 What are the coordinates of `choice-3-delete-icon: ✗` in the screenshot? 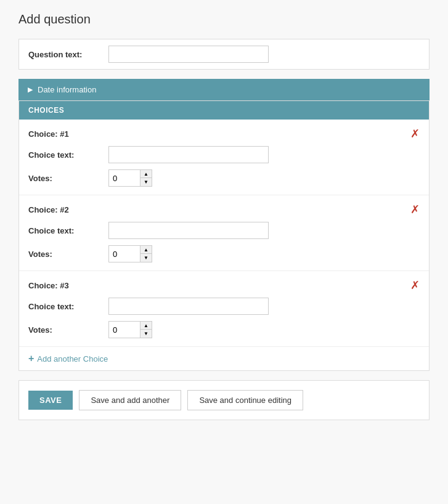 It's located at (415, 285).